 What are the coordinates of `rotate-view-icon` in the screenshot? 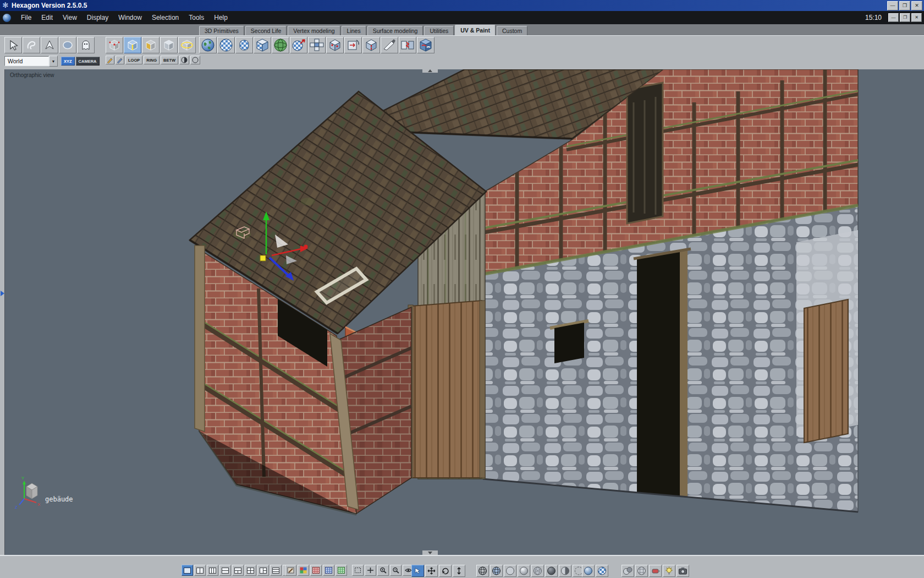 It's located at (446, 571).